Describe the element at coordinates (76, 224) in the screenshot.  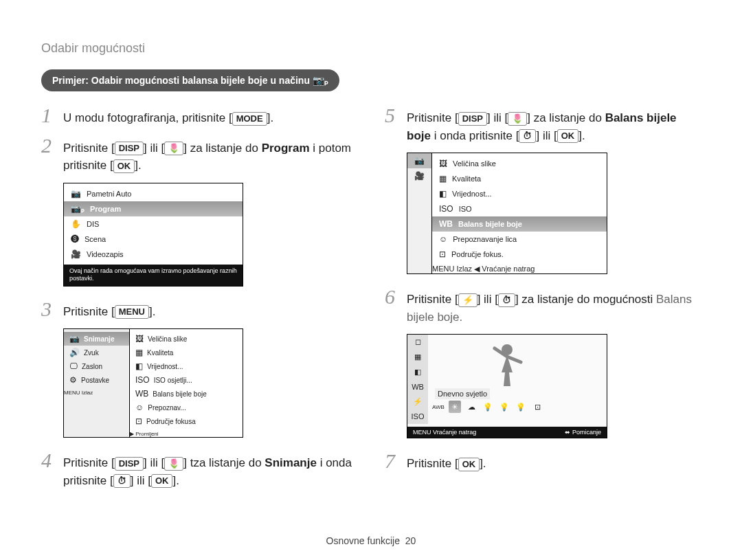
I see `dis-icon: ✋` at that location.